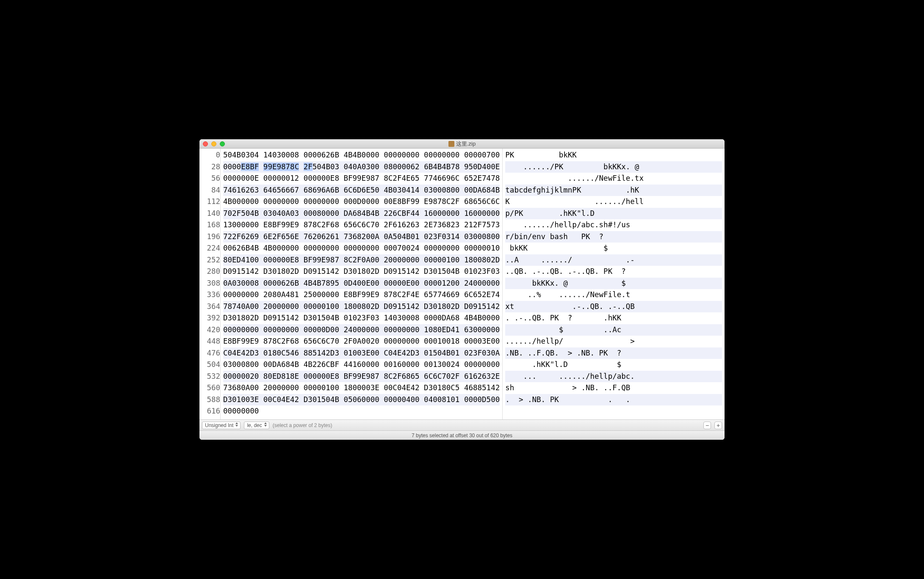 The height and width of the screenshot is (579, 924). I want to click on ascii-row: ..QB. .-..QB. .-..QB. PK ?, so click(614, 272).